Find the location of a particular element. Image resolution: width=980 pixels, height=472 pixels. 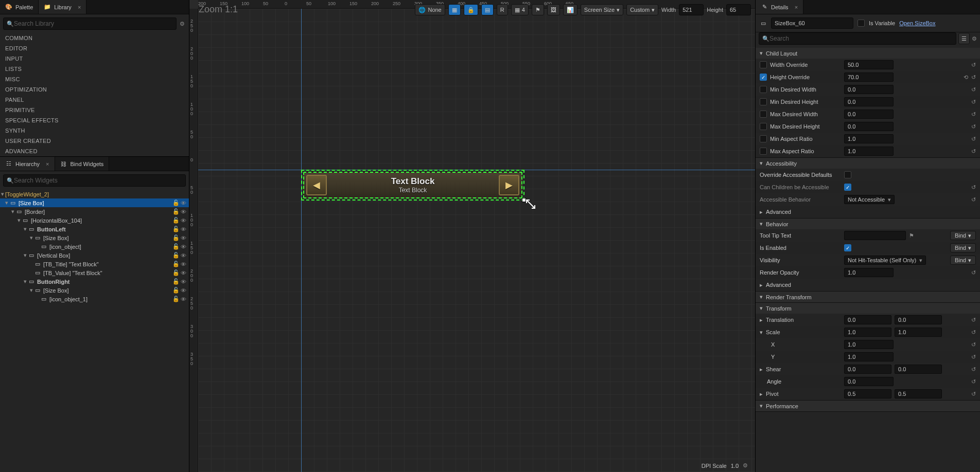

selected-widget-frame: ◀ Text Block Text Block ▶ is located at coordinates (413, 185).